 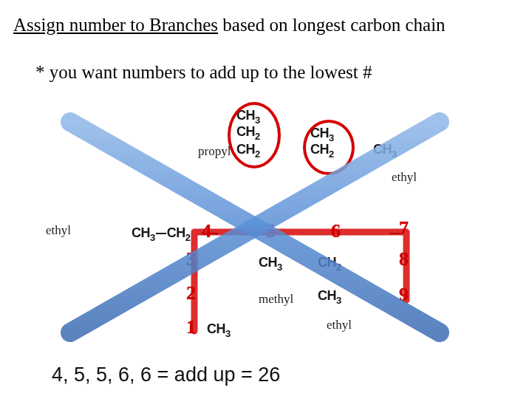 What do you see at coordinates (385, 151) in the screenshot?
I see `chem-ch3-topR2: CH3` at bounding box center [385, 151].